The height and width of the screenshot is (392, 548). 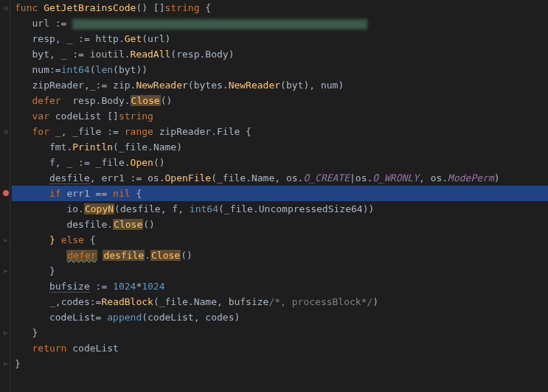 I want to click on code-line: f, _ := _file.Open(), so click(x=280, y=162).